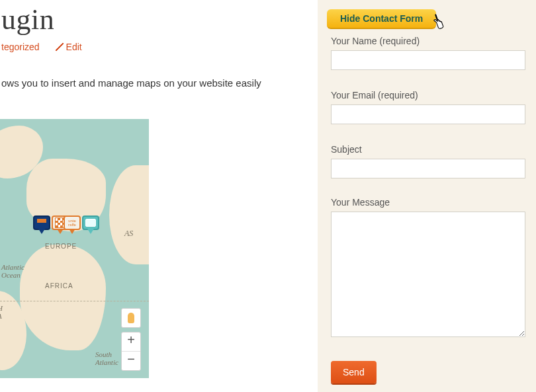 The height and width of the screenshot is (392, 536). What do you see at coordinates (60, 286) in the screenshot?
I see `map-label-africa: AFRICA` at bounding box center [60, 286].